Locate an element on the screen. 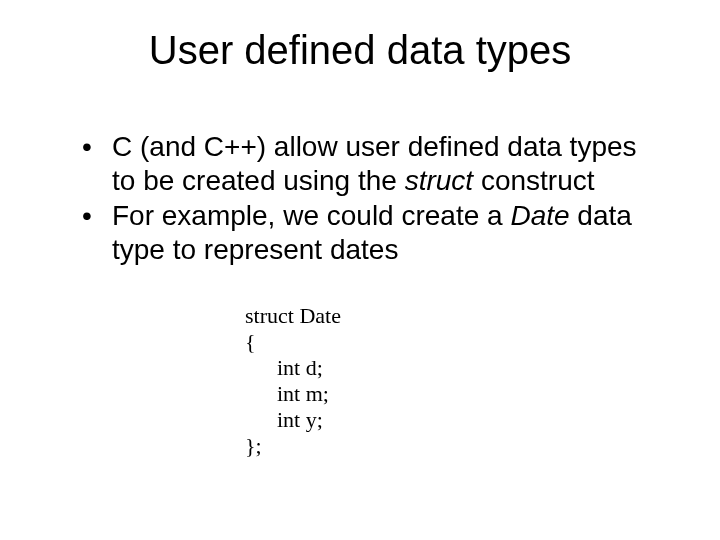 This screenshot has height=540, width=720. code-line: struct Date is located at coordinates (293, 316).